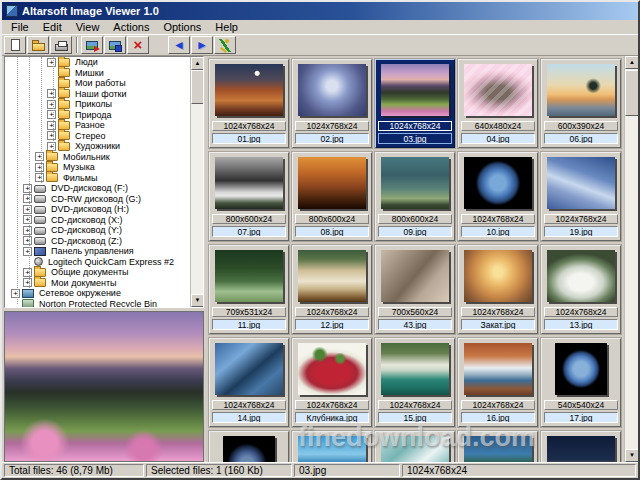 Image resolution: width=640 pixels, height=480 pixels. I want to click on thumbnail-resolution: 540x540x24, so click(581, 405).